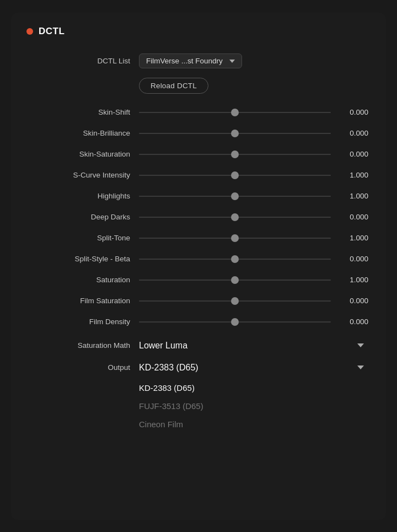 The width and height of the screenshot is (397, 532). Describe the element at coordinates (198, 346) in the screenshot. I see `saturation-math-row: Saturation Math Lower Luma` at that location.